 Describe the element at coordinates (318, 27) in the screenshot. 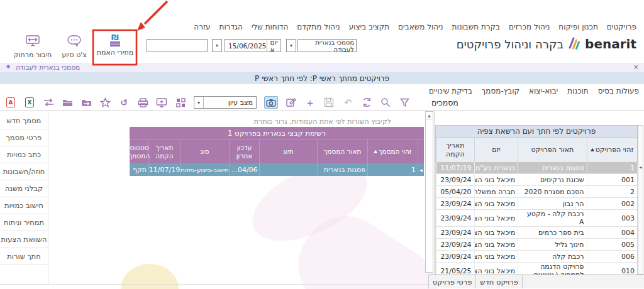

I see `main-menu-item-7: ניהול מתקדם` at that location.